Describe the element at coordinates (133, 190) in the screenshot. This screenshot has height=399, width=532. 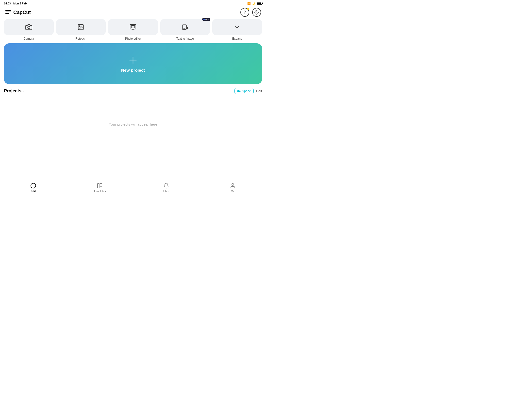
I see `bottom-navigation: Edit Templates Inbox Me` at that location.